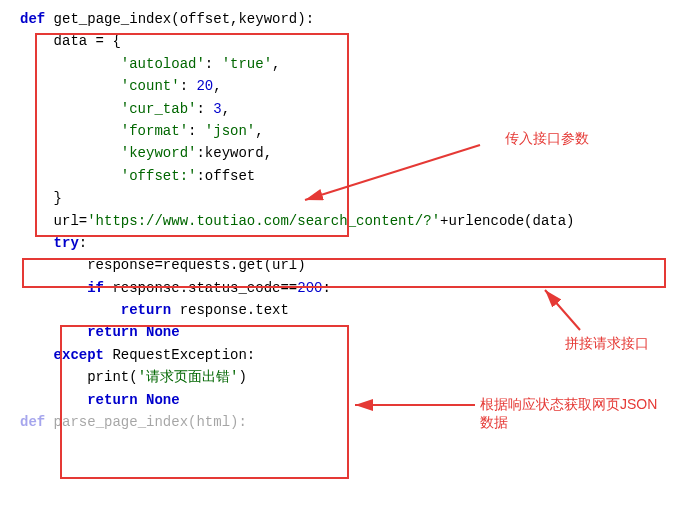 Image resolution: width=700 pixels, height=505 pixels. I want to click on string: 'true', so click(247, 64).